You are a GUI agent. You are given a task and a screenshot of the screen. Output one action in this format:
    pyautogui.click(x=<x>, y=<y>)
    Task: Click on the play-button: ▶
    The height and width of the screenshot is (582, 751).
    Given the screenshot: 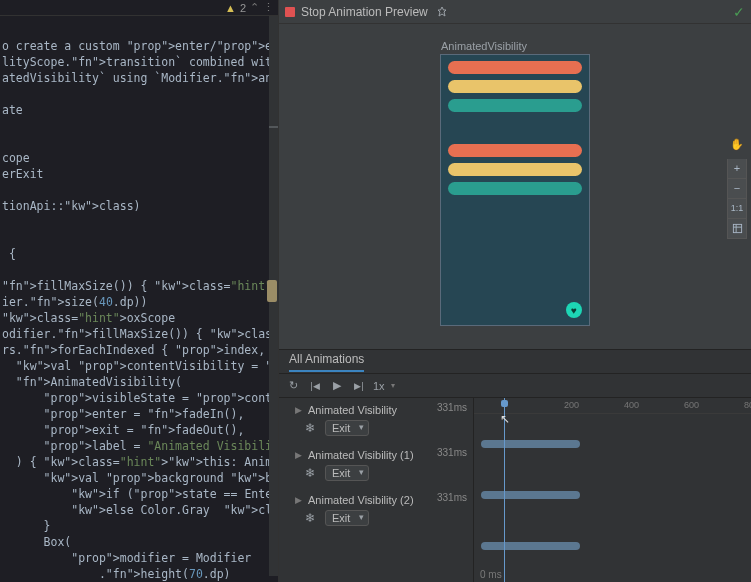 What is the action you would take?
    pyautogui.click(x=337, y=386)
    